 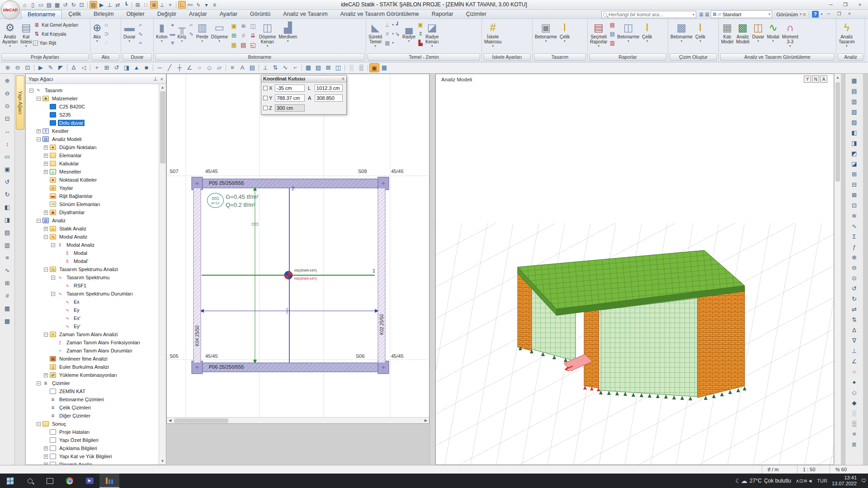 I want to click on tab-raporlar: Raporlar, so click(x=443, y=14).